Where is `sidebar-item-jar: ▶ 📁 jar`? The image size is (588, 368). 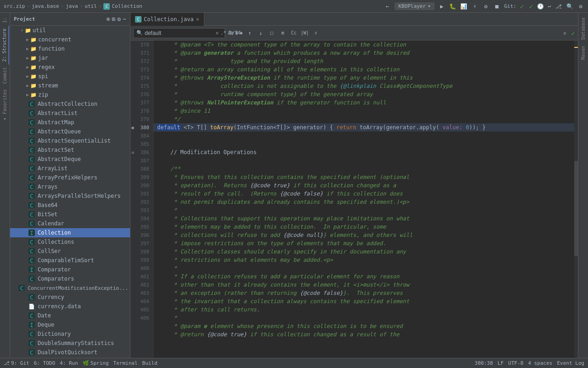 sidebar-item-jar: ▶ 📁 jar is located at coordinates (70, 58).